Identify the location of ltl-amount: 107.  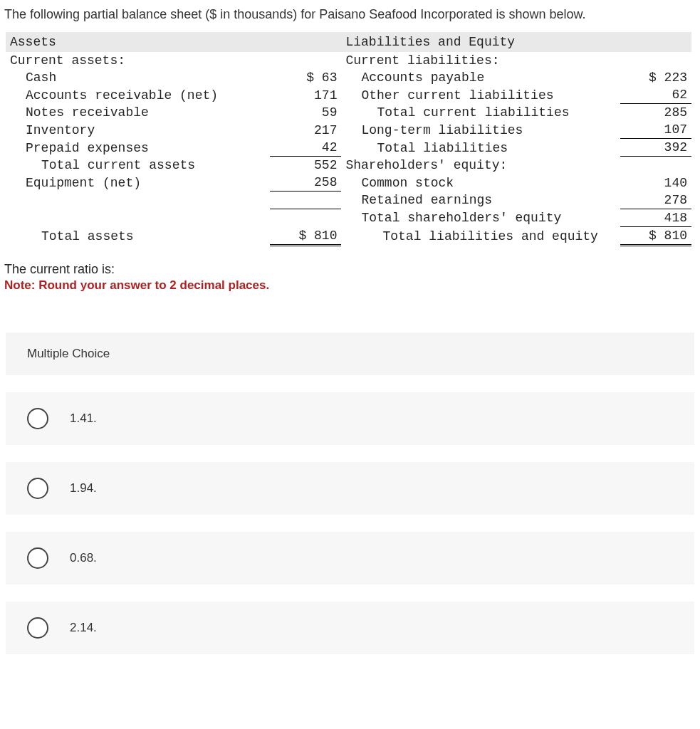
(656, 130).